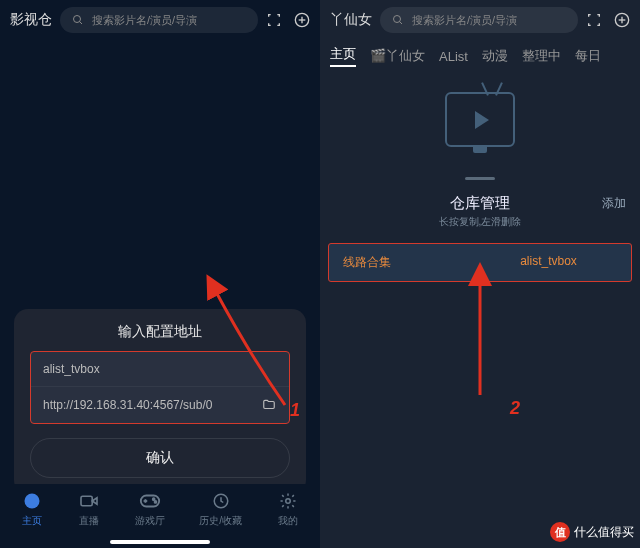  Describe the element at coordinates (604, 532) in the screenshot. I see `watermark-text: 什么值得买` at that location.